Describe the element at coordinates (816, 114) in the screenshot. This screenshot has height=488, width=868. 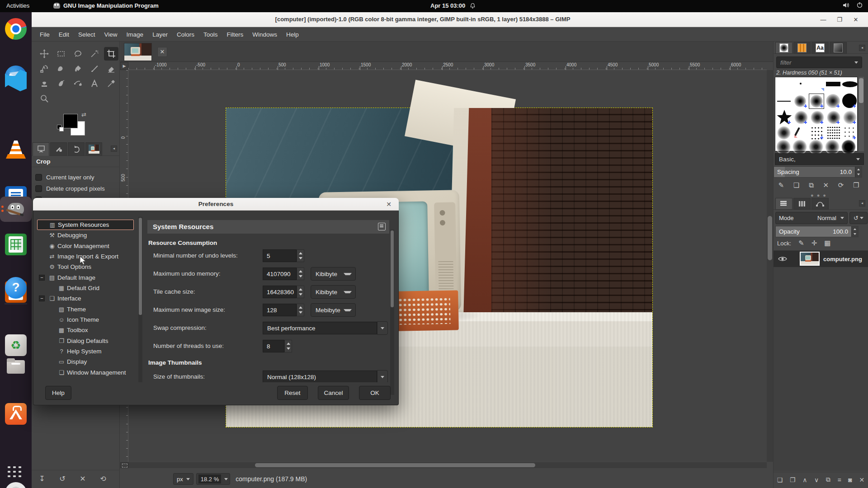
I see `brush-grid` at that location.